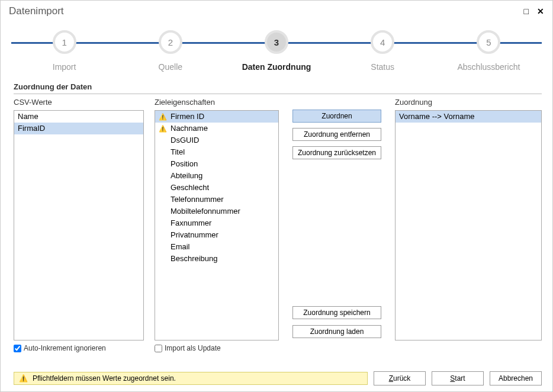 The height and width of the screenshot is (392, 553). What do you see at coordinates (205, 211) in the screenshot?
I see `list-item-label: Mobiltelefonnummer` at bounding box center [205, 211].